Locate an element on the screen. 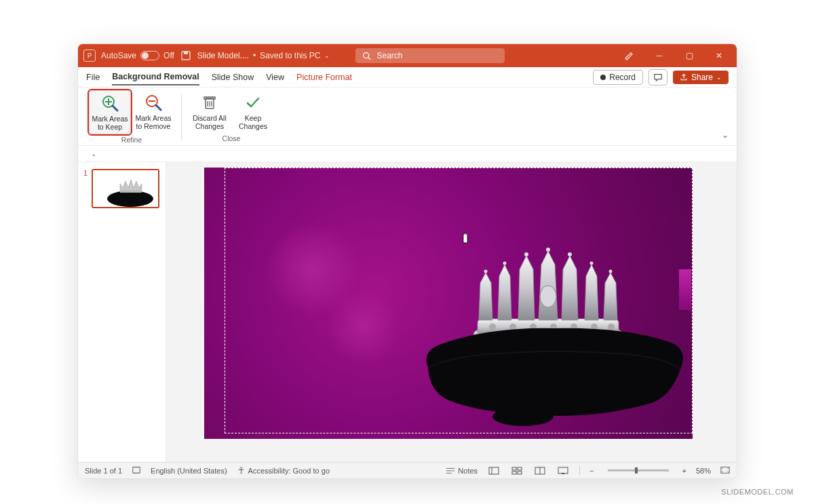 The height and width of the screenshot is (504, 814). thumbnail-number: 1 is located at coordinates (85, 189).